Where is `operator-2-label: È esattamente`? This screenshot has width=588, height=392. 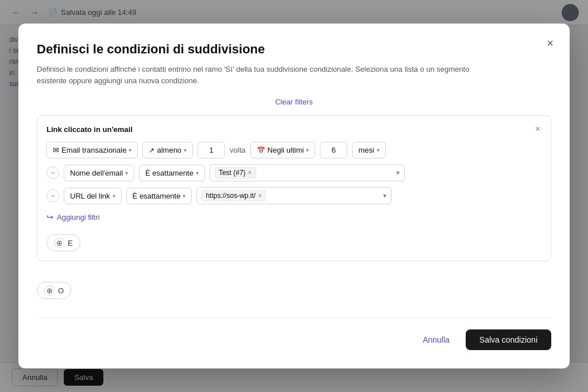 operator-2-label: È esattamente is located at coordinates (157, 196).